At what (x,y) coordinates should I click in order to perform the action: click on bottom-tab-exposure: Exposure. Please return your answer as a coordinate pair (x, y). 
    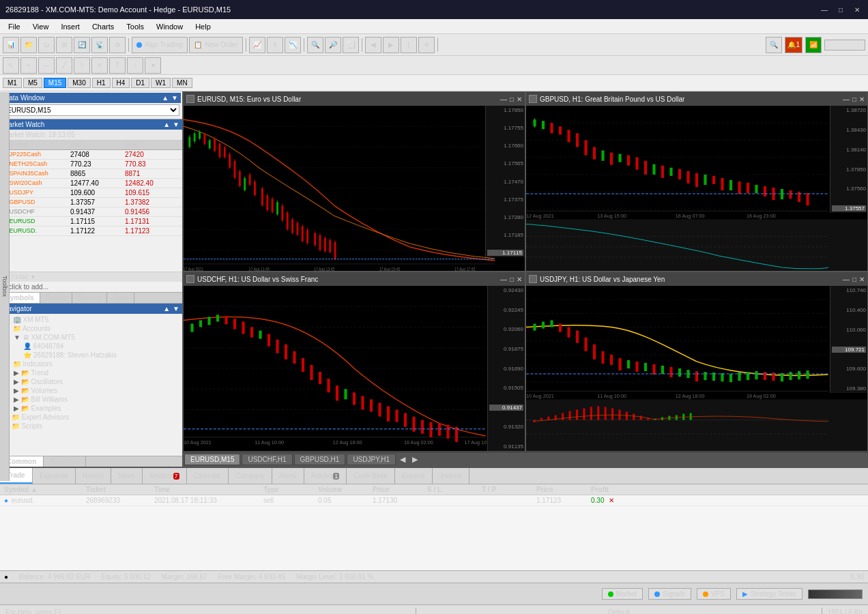
    Looking at the image, I should click on (55, 476).